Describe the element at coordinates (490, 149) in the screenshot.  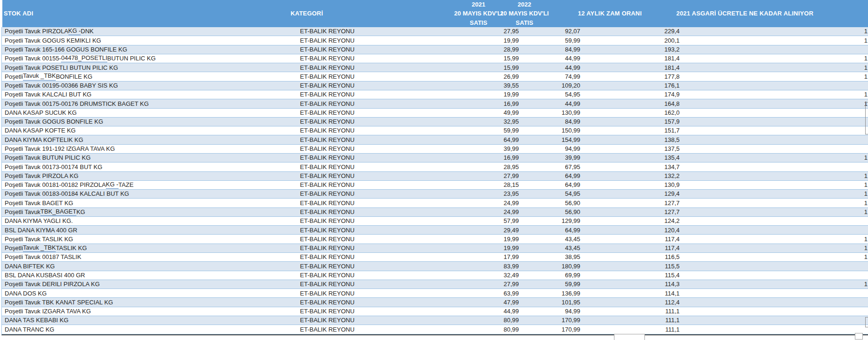
I see `cell-2021-satis: 39,99` at that location.